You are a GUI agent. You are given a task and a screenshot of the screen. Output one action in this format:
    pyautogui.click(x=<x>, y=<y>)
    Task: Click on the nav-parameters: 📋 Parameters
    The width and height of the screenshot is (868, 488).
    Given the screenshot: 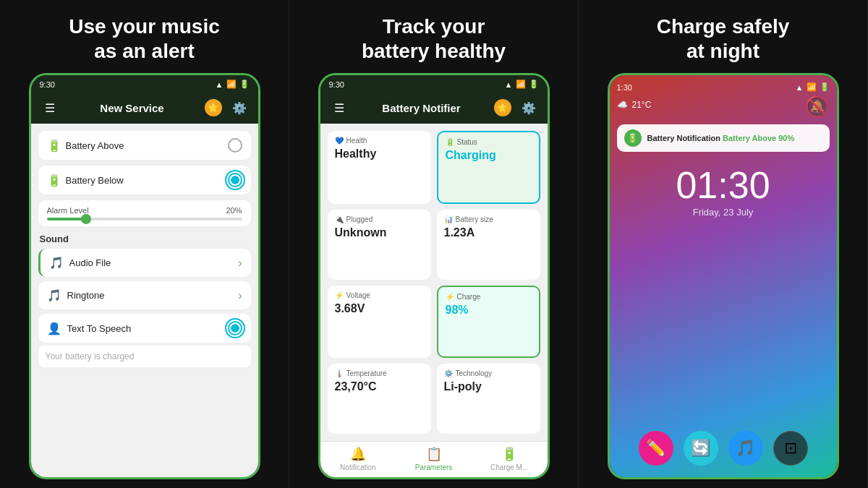 What is the action you would take?
    pyautogui.click(x=434, y=458)
    